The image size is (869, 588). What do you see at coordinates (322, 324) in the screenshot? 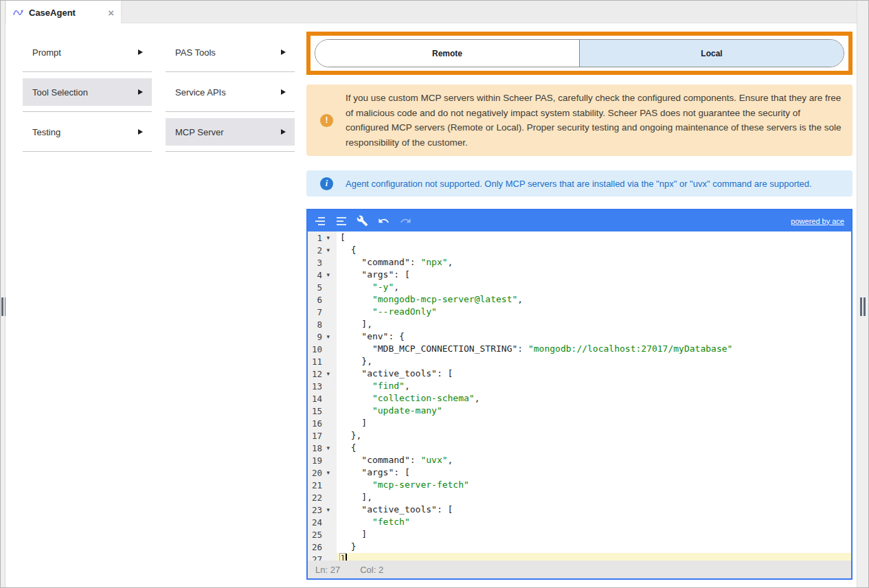
I see `gutter-line-8: 8` at bounding box center [322, 324].